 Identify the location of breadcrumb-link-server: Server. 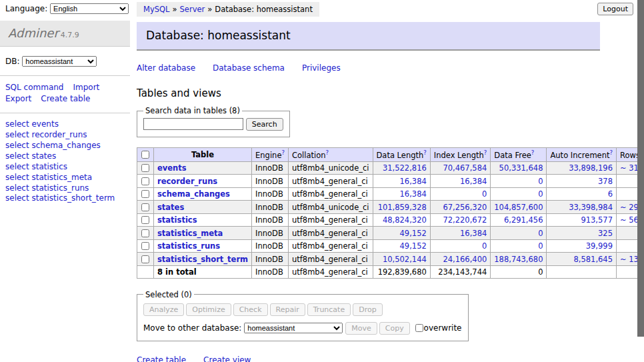
(193, 9).